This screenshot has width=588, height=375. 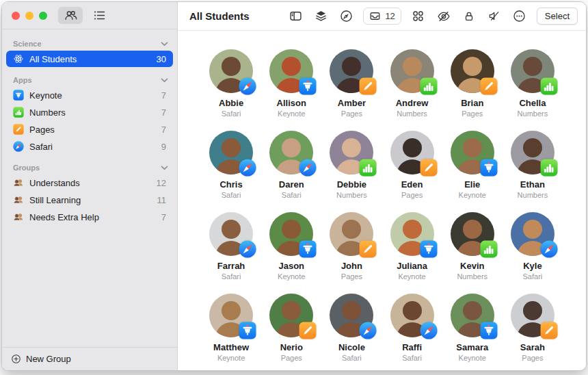 I want to click on class-icon, so click(x=18, y=59).